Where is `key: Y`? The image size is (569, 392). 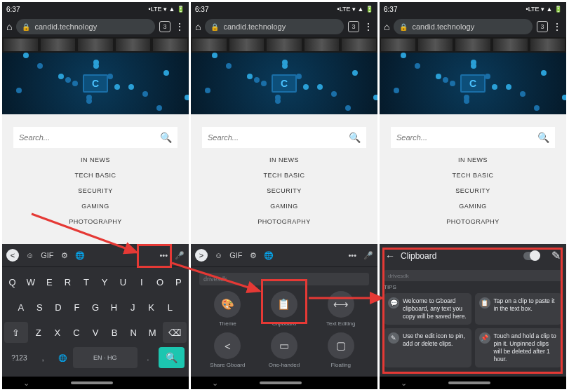
key: Y is located at coordinates (105, 282).